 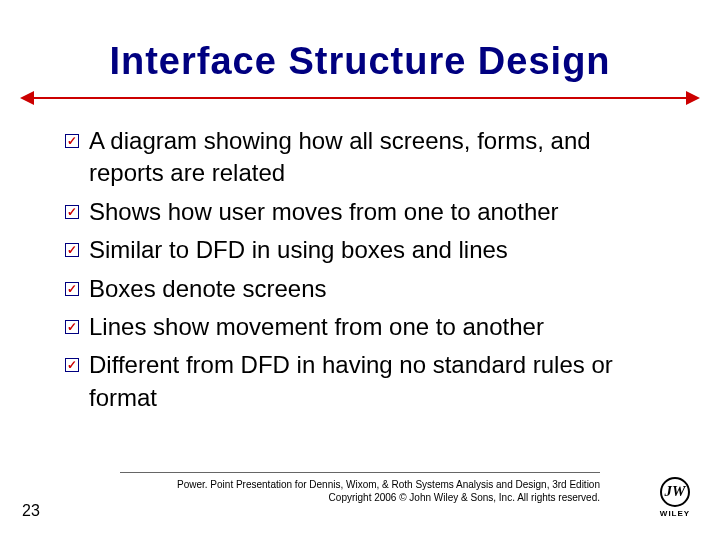 What do you see at coordinates (464, 498) in the screenshot?
I see `footer-line2: Copyright 2006 © John Wiley & Sons, Inc.…` at bounding box center [464, 498].